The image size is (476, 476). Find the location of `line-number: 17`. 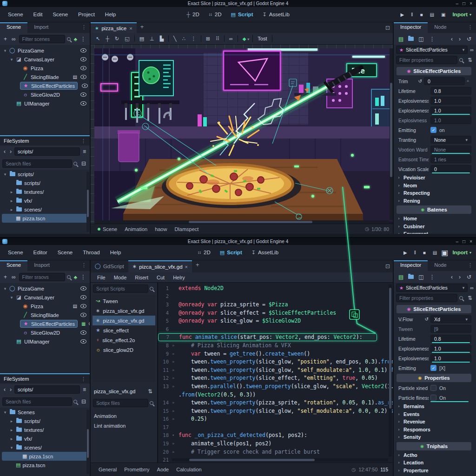

line-number: 17 is located at coordinates (165, 427).